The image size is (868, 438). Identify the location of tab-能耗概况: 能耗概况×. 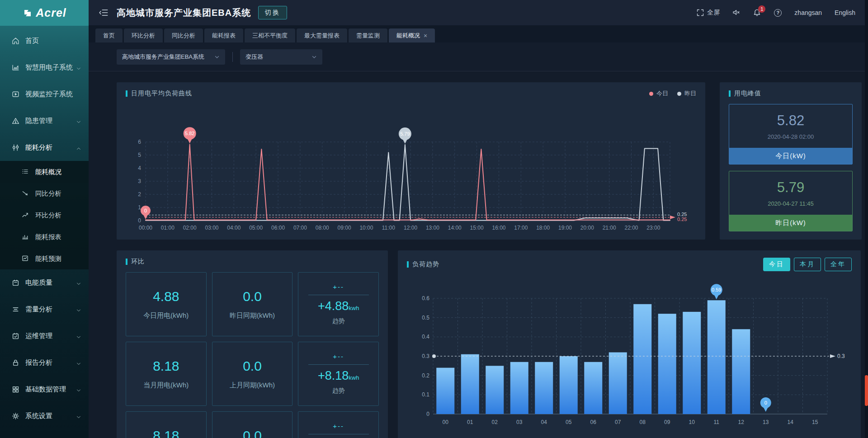
(412, 35).